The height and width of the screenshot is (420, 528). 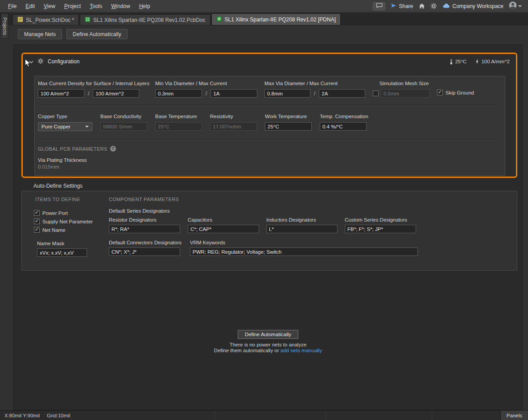 What do you see at coordinates (87, 127) in the screenshot?
I see `dropdown-chevron-icon` at bounding box center [87, 127].